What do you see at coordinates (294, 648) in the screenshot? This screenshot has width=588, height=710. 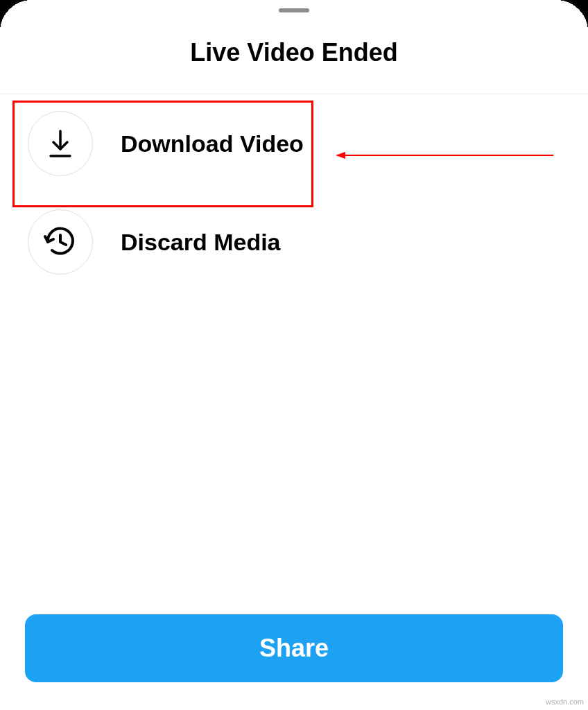 I see `share-button: Share` at bounding box center [294, 648].